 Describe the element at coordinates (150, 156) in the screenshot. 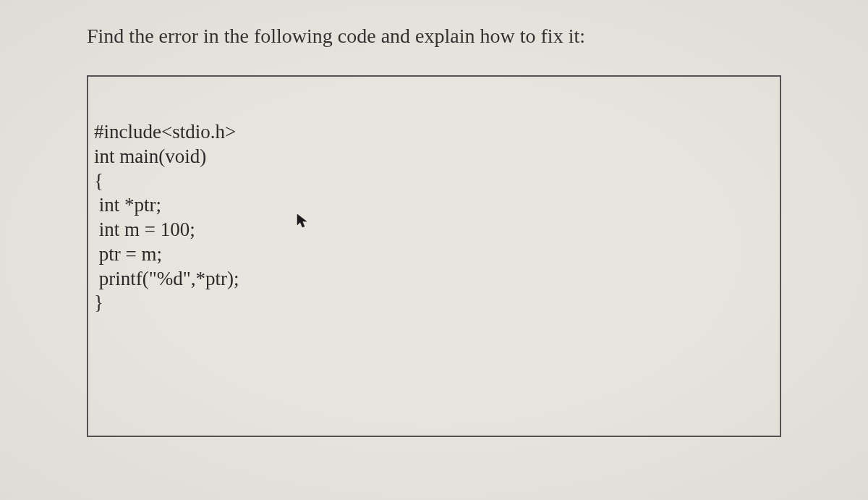

I see `code-line-2: int main(void)` at that location.